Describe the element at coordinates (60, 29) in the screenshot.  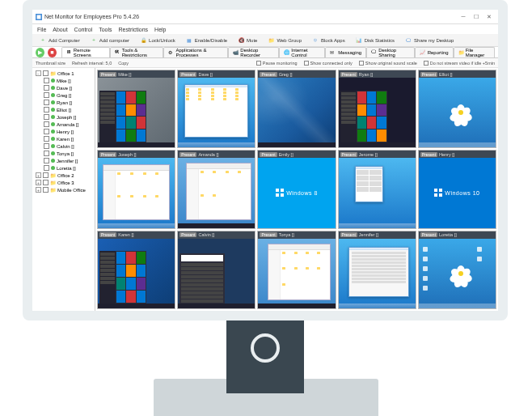
I see `menu-about: About` at that location.